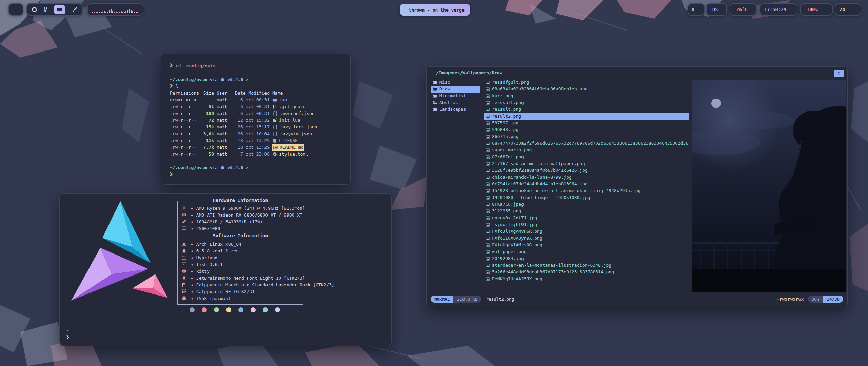 Image resolution: width=868 pixels, height=366 pixels. Describe the element at coordinates (587, 103) in the screenshot. I see `file-item: resssult.png` at that location.